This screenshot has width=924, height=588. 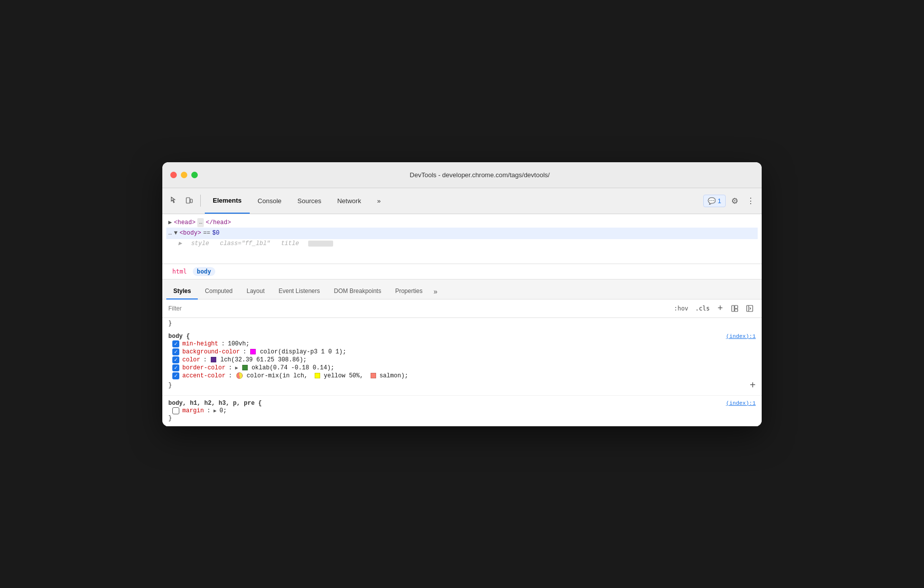 I want to click on css-rule-body-header: body { (index):1, so click(x=462, y=336).